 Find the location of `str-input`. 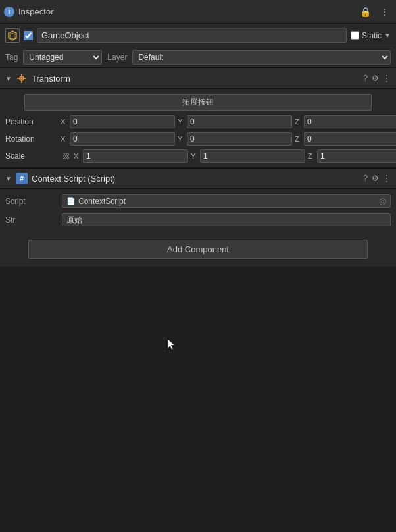

str-input is located at coordinates (226, 220).